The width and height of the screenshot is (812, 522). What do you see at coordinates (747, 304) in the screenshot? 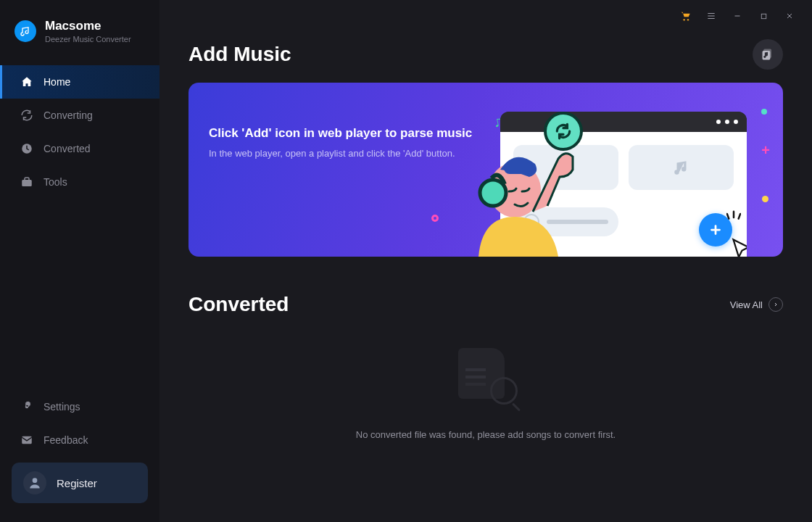
I see `view-all-label: View All` at bounding box center [747, 304].